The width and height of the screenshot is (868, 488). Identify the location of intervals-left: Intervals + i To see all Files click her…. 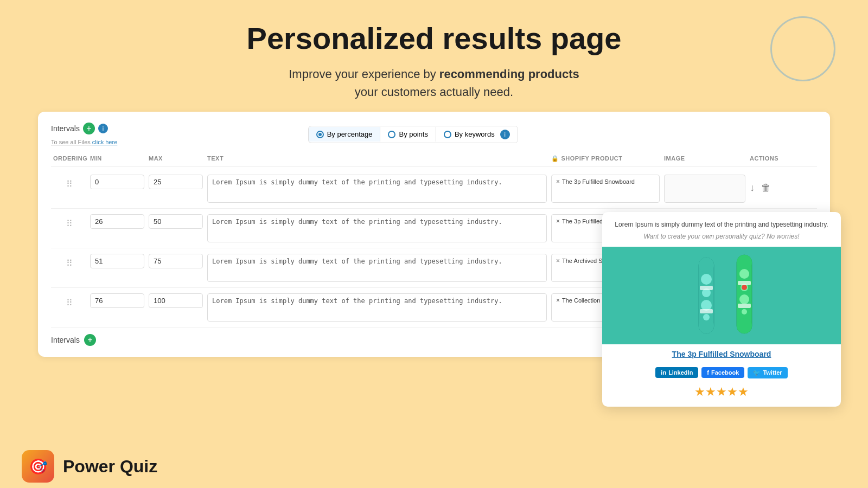
(84, 134).